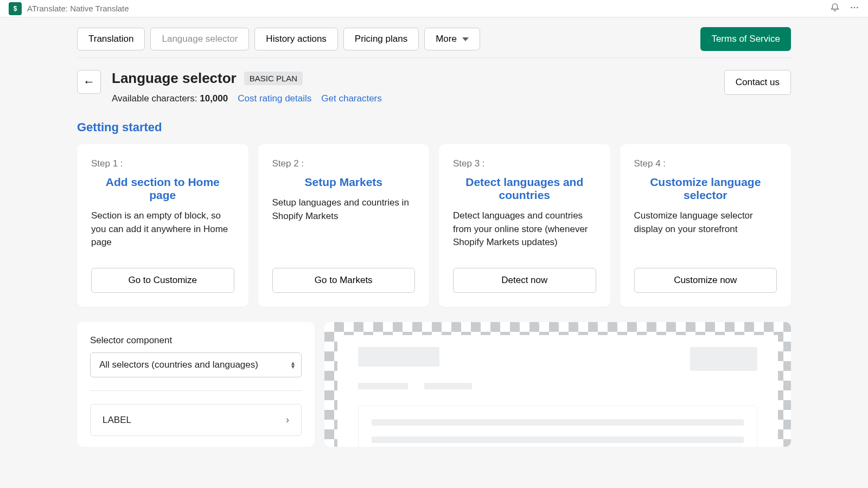 The image size is (868, 488). Describe the element at coordinates (452, 39) in the screenshot. I see `tab-more: More` at that location.